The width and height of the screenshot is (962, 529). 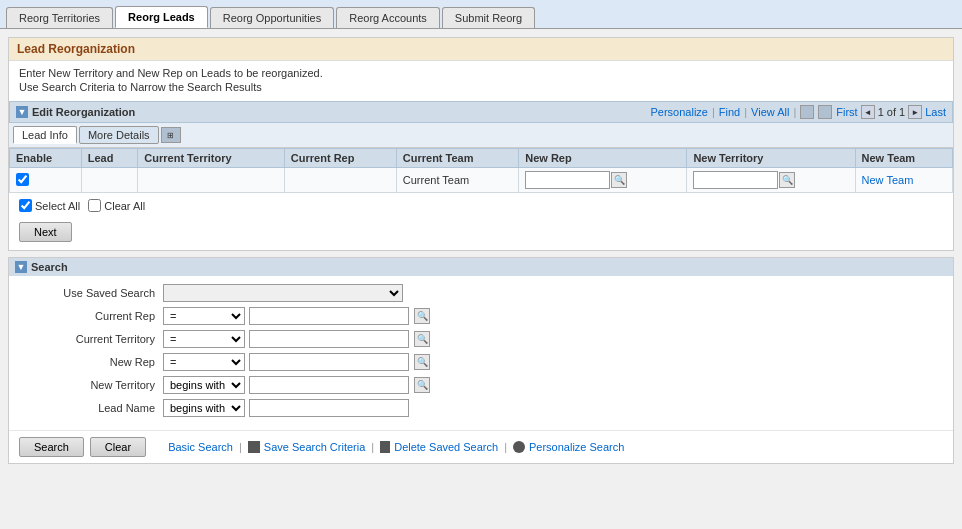 I want to click on saved-search-select, so click(x=283, y=293).